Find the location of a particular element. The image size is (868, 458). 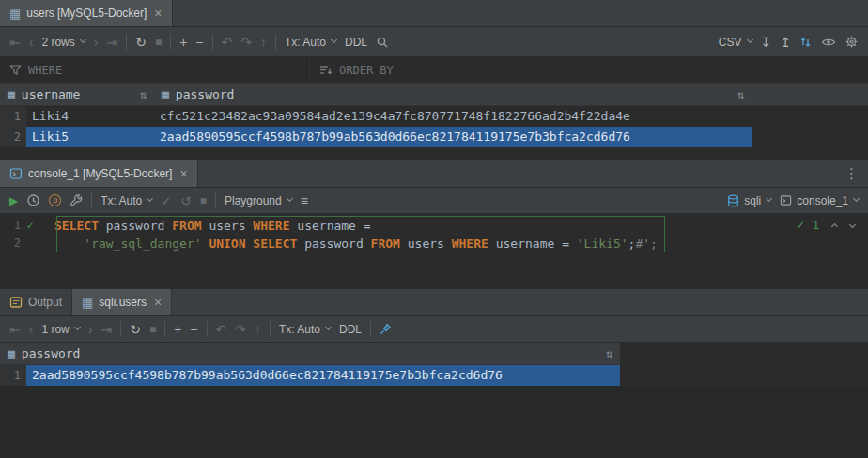

line-number: 2 is located at coordinates (12, 244).